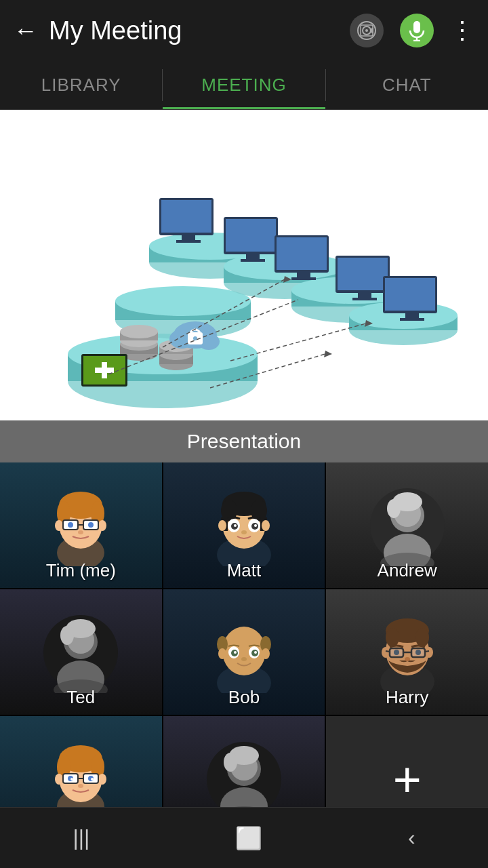  I want to click on presentation-label: Presentation, so click(244, 441).